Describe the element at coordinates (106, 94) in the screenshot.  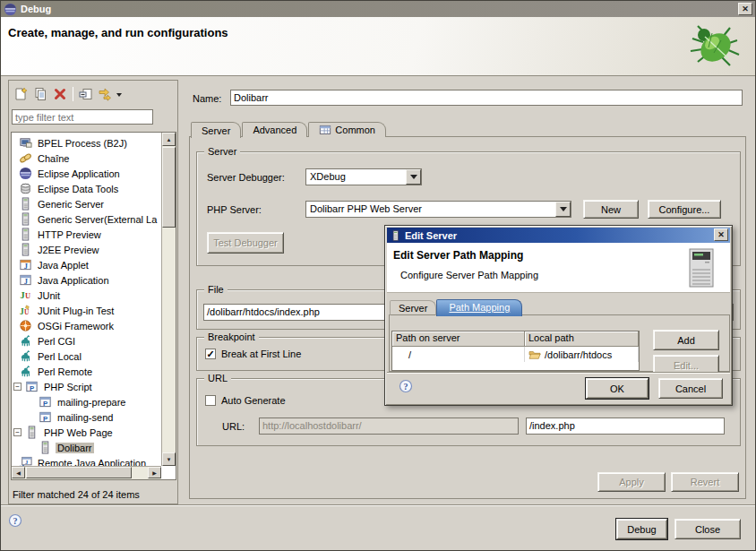
I see `filter-launch-button` at that location.